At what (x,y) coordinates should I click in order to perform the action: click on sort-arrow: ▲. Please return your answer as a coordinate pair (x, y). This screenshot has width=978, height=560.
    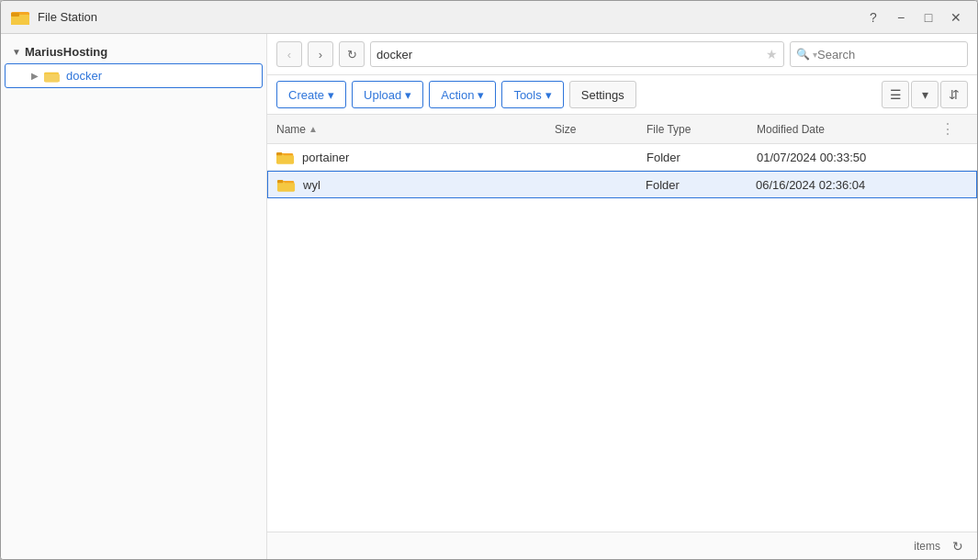
    Looking at the image, I should click on (313, 129).